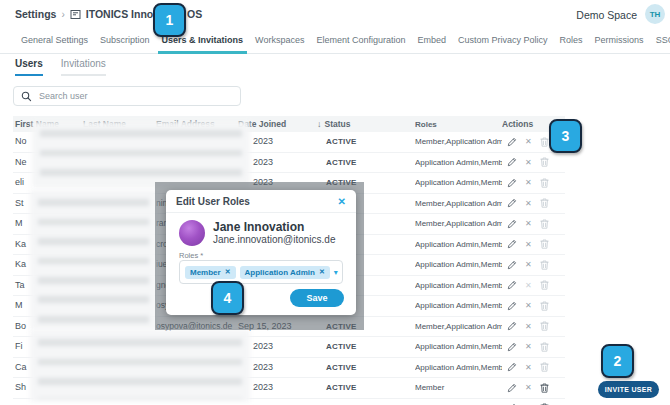  What do you see at coordinates (127, 96) in the screenshot?
I see `search-box` at bounding box center [127, 96].